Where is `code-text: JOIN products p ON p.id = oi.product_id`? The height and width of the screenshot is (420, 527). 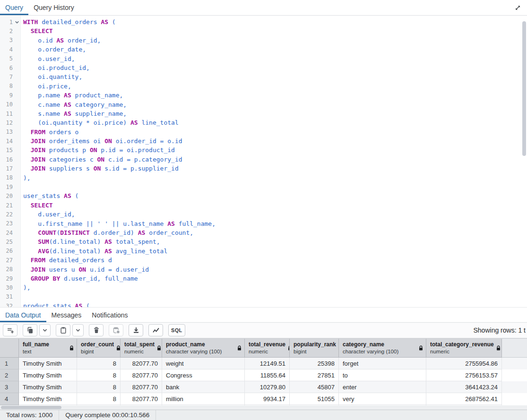 code-text: JOIN products p ON p.id = oi.product_id is located at coordinates (274, 150).